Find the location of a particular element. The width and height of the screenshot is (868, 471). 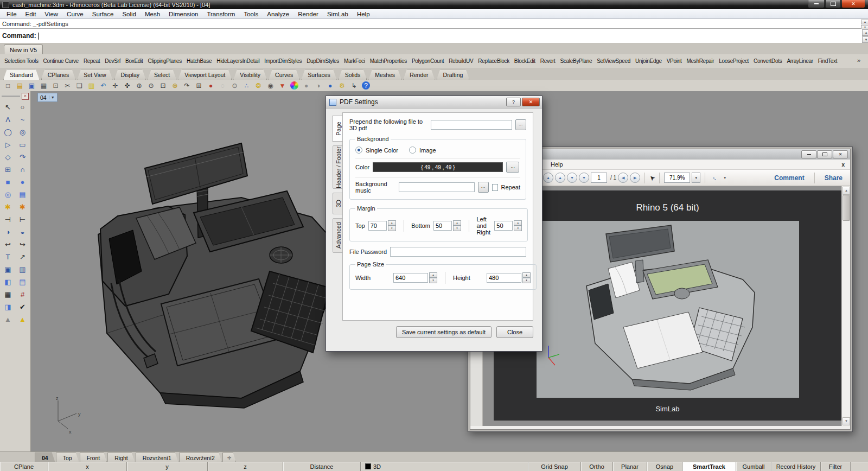

status-cell: z is located at coordinates (245, 467).